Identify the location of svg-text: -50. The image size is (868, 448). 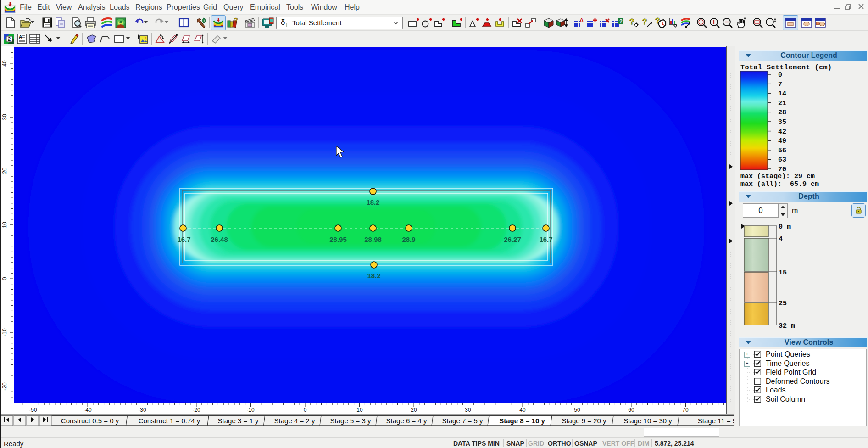
(33, 410).